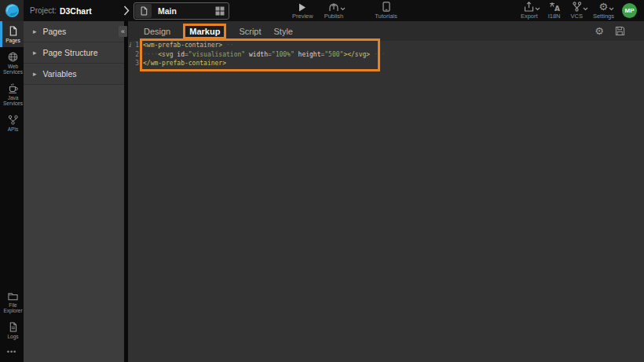 This screenshot has height=362, width=644. Describe the element at coordinates (43, 11) in the screenshot. I see `project-label: Project:` at that location.